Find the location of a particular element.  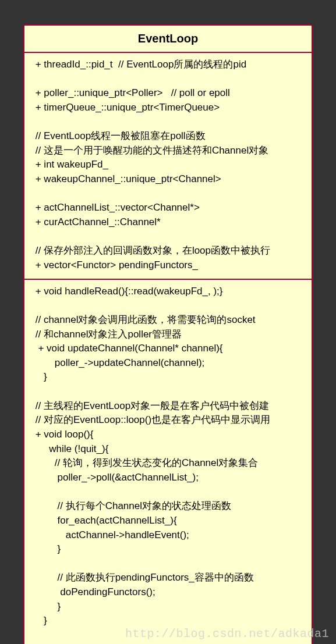

method-line: // 主线程的EventLoop对象一般是在客户代码中被创建 is located at coordinates (168, 406).